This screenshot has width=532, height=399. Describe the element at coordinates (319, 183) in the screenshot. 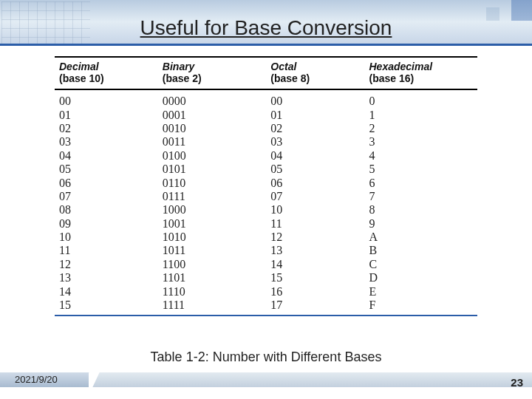

I see `cell-octal: 06` at that location.